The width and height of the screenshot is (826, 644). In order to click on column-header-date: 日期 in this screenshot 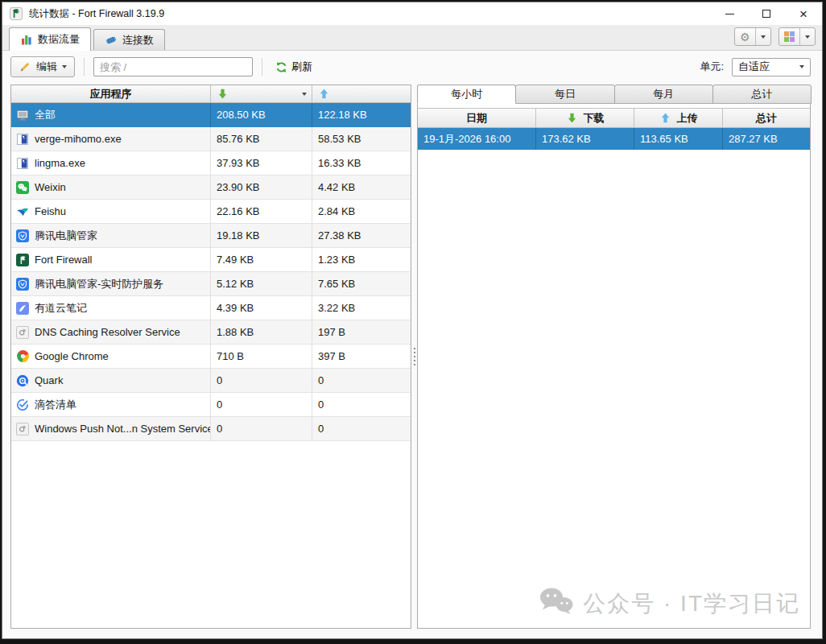, I will do `click(477, 118)`.